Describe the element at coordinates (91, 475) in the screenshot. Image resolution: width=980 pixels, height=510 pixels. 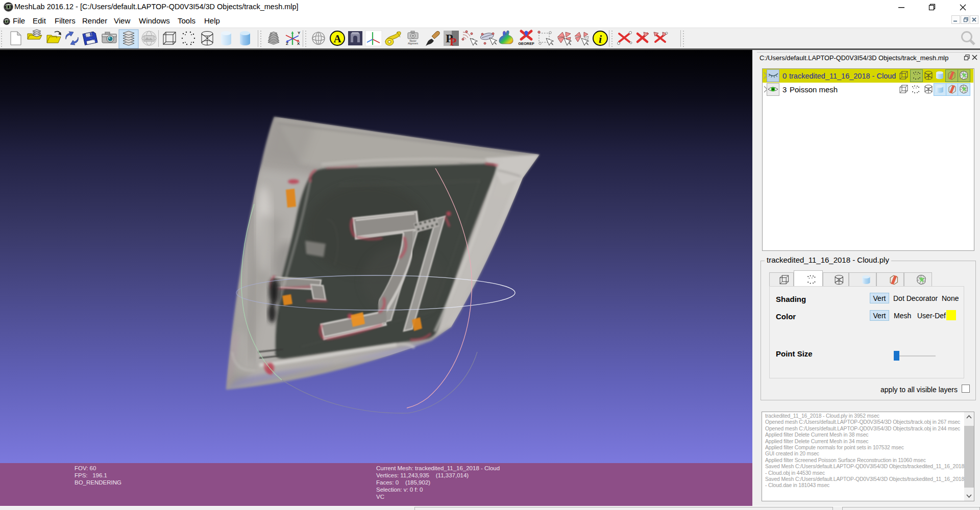
I see `svg-text: FPS: 196.1` at that location.